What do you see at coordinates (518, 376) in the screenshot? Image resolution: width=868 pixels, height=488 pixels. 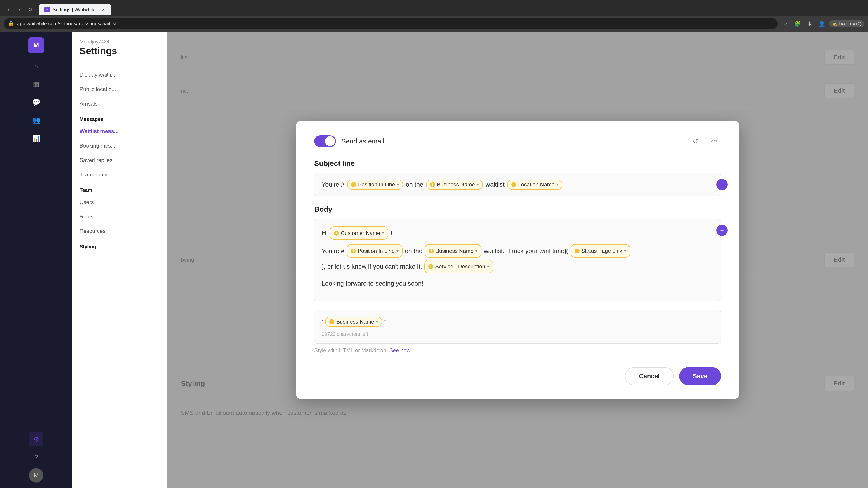 I see `modal-footer: Cancel Save` at bounding box center [518, 376].